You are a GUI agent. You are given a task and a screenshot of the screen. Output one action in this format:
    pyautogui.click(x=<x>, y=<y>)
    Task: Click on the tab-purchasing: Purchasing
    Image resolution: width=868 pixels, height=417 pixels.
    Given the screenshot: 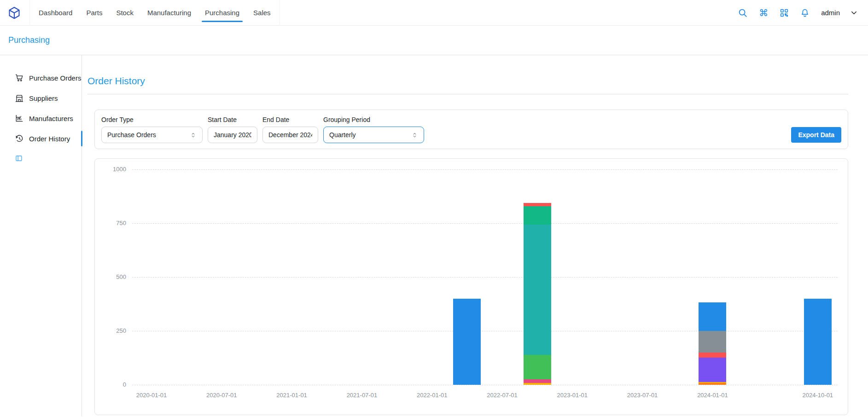 What is the action you would take?
    pyautogui.click(x=222, y=13)
    